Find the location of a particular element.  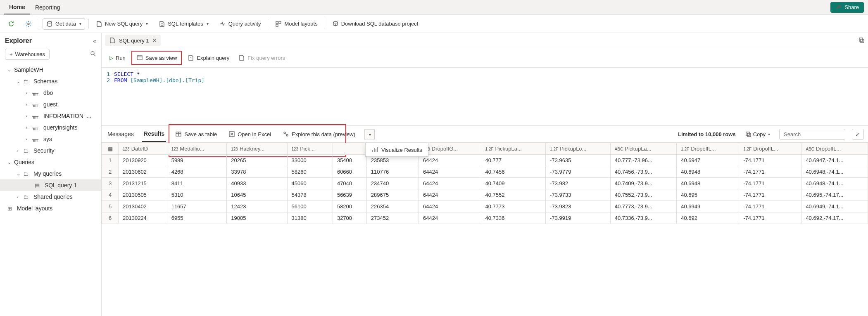

cell: 33000 is located at coordinates (310, 160).